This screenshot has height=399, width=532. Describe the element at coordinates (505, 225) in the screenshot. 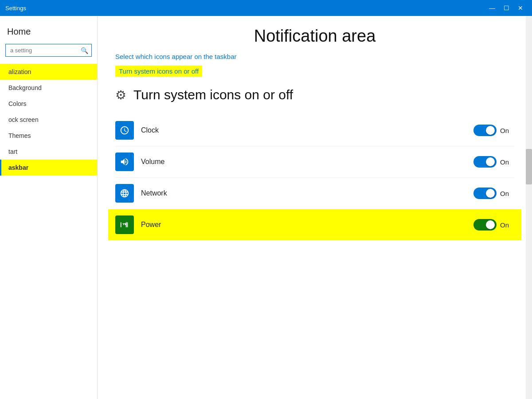

I see `power-toggle-state: On` at that location.